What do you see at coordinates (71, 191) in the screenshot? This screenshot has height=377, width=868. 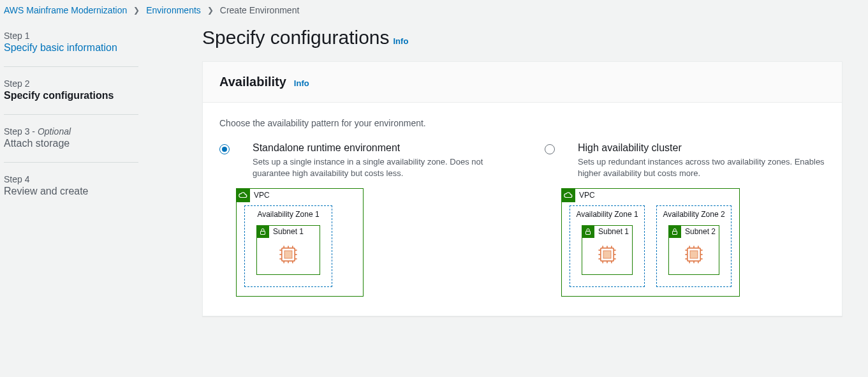 I see `step-title: Review and create` at bounding box center [71, 191].